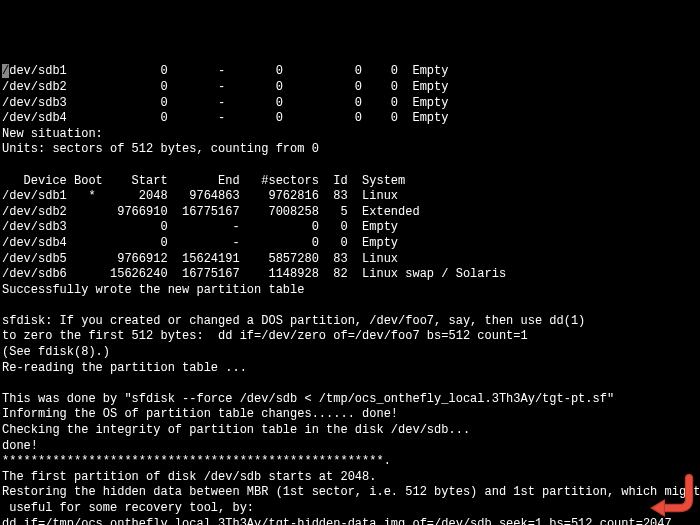 This screenshot has height=525, width=700. I want to click on stars-1: ****************************************…, so click(196, 461).